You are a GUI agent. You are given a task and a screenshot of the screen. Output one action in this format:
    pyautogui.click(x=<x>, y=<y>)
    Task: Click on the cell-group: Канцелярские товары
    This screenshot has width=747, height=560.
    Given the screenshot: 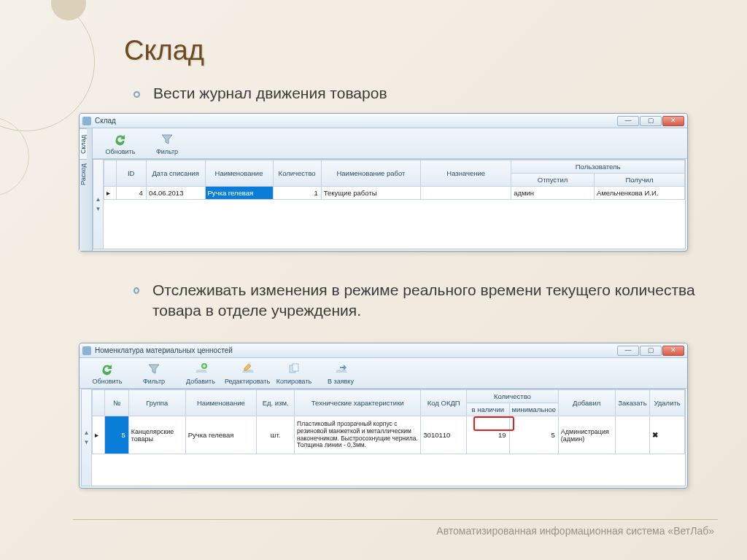 What is the action you would take?
    pyautogui.click(x=157, y=435)
    